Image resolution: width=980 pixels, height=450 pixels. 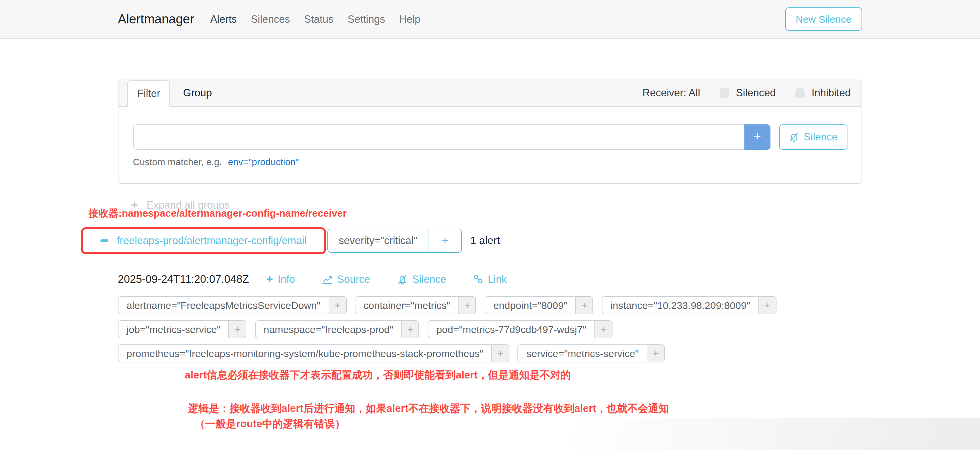 What do you see at coordinates (528, 424) in the screenshot?
I see `annotation-logic-note-line2: （一般是route中的逻辑有错误）` at bounding box center [528, 424].